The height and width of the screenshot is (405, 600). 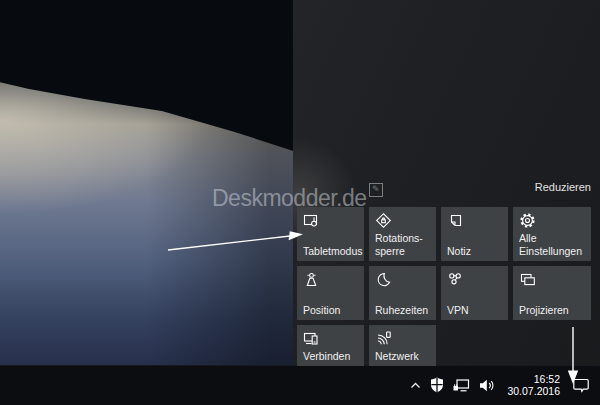 What do you see at coordinates (534, 385) in the screenshot?
I see `tray-clock: 16:52 30.07.2016` at bounding box center [534, 385].